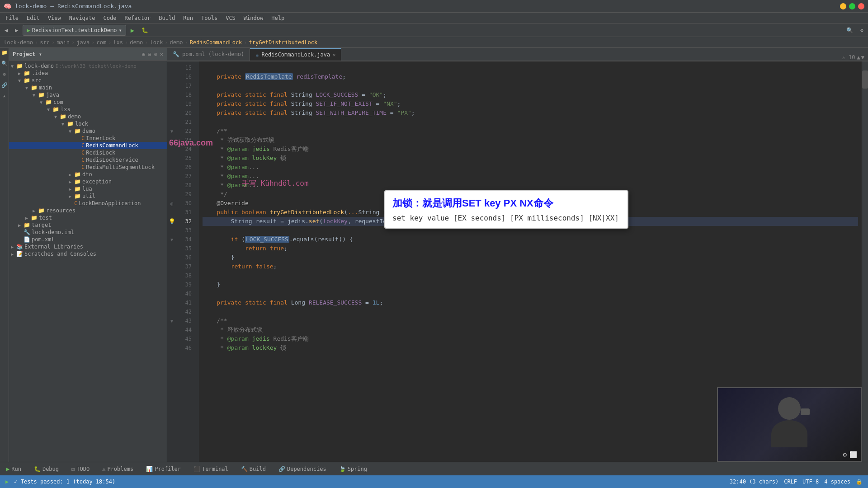 The image size is (868, 488). I want to click on panel-settings-icon: ⚙, so click(156, 54).